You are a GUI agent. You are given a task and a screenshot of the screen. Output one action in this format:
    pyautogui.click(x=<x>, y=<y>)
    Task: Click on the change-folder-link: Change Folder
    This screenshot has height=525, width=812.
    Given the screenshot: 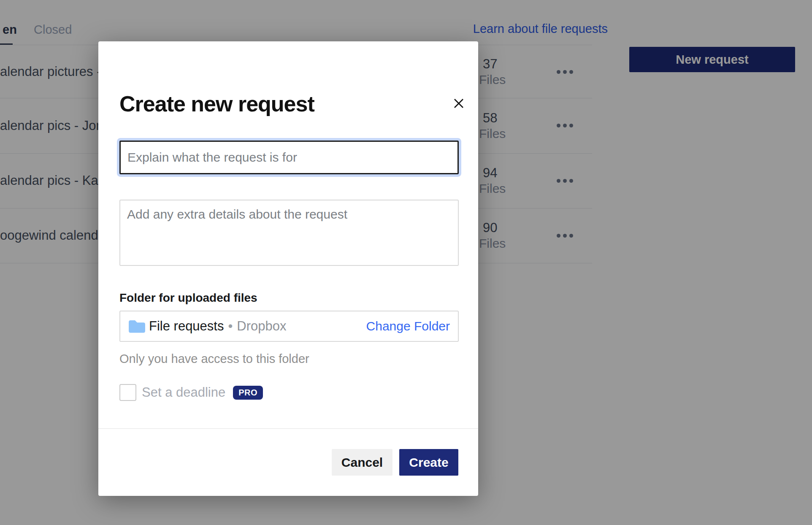 What is the action you would take?
    pyautogui.click(x=408, y=326)
    